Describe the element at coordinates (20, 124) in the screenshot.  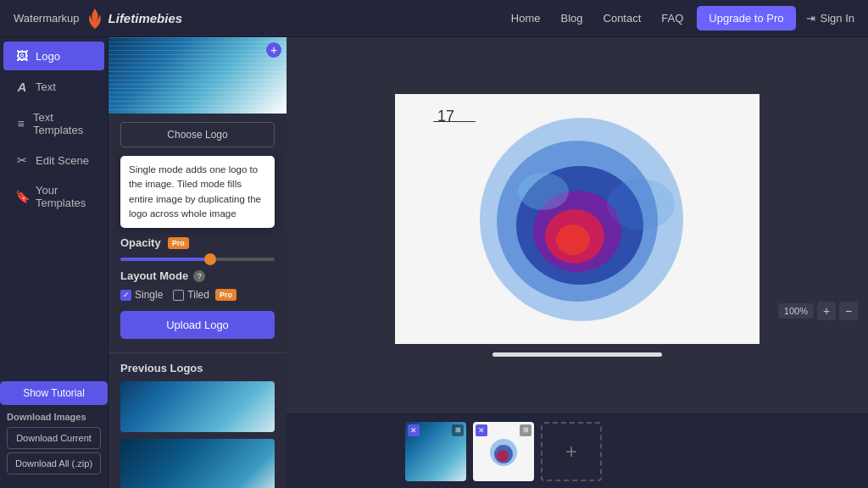
I see `text-templates-icon: ≡` at that location.